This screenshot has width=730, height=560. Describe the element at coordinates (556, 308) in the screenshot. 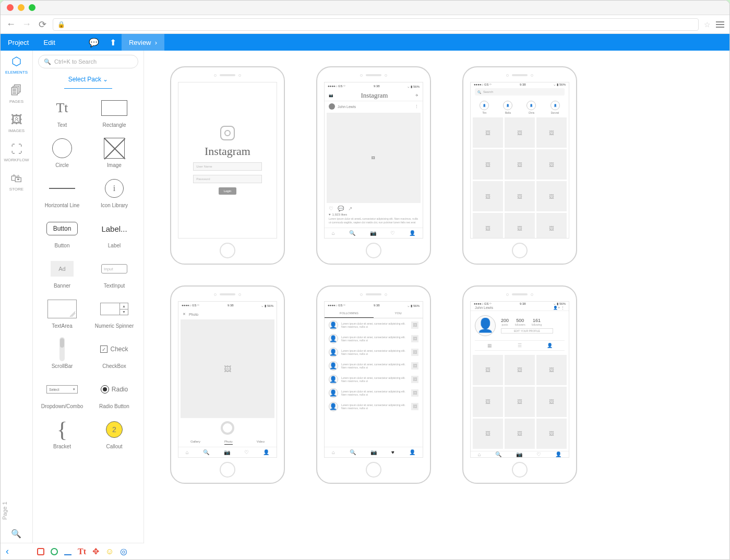

I see `add-user-icon: 👤+` at that location.